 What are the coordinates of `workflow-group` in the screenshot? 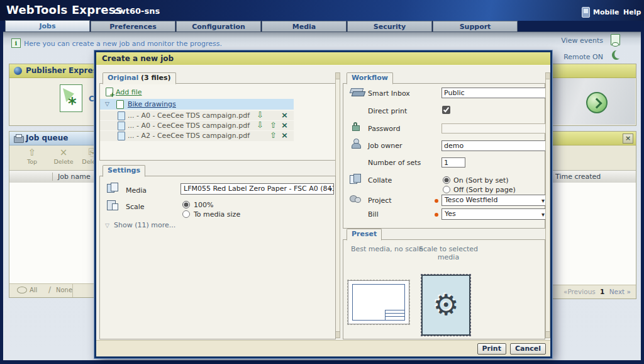 It's located at (444, 156).